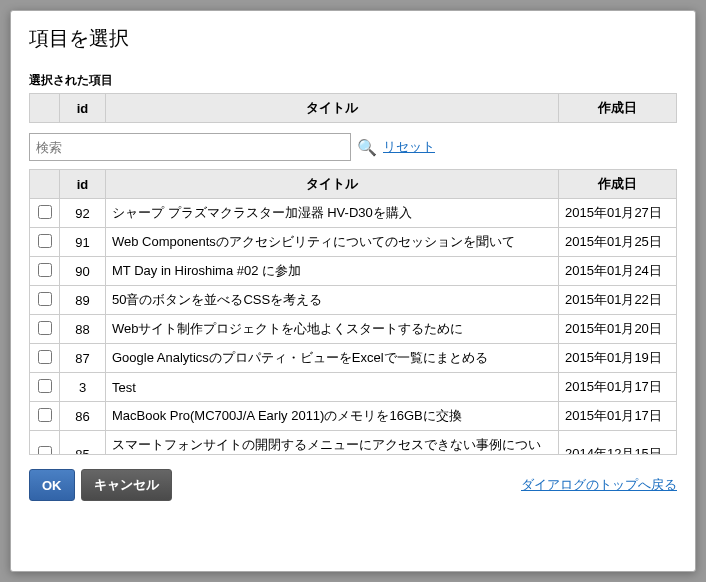 The image size is (706, 582). What do you see at coordinates (332, 358) in the screenshot?
I see `row-title: Google Analyticsのプロパティ・ビューをExcelで一覧にまとめる` at bounding box center [332, 358].